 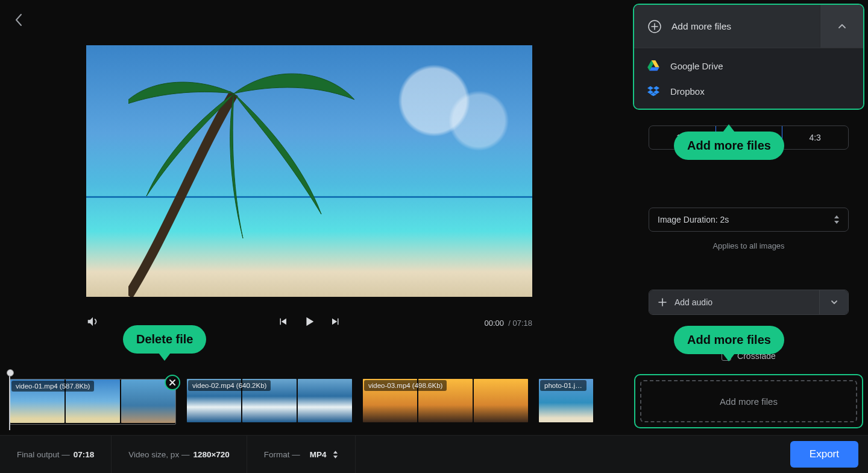 What do you see at coordinates (566, 402) in the screenshot?
I see `timeline-clip: photo-01.j…` at bounding box center [566, 402].